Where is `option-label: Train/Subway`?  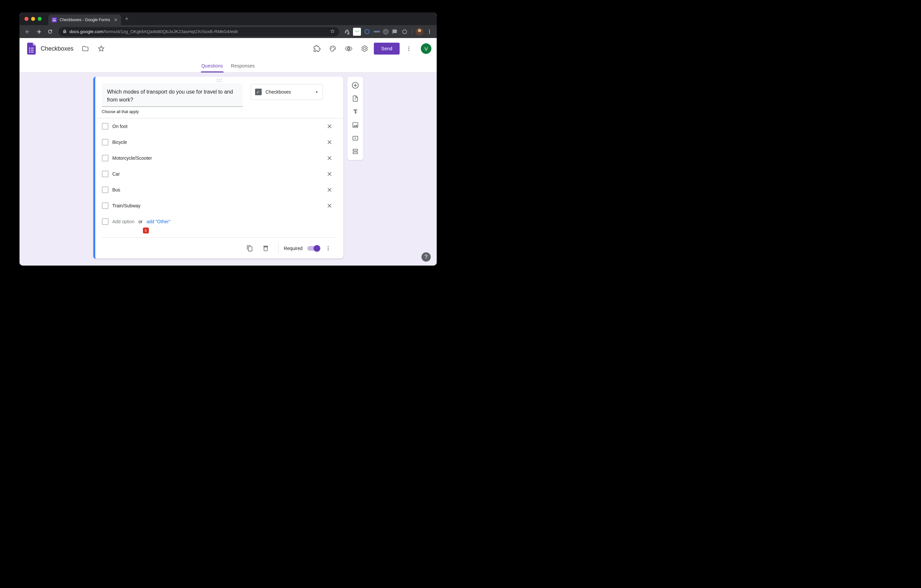
option-label: Train/Subway is located at coordinates (216, 206).